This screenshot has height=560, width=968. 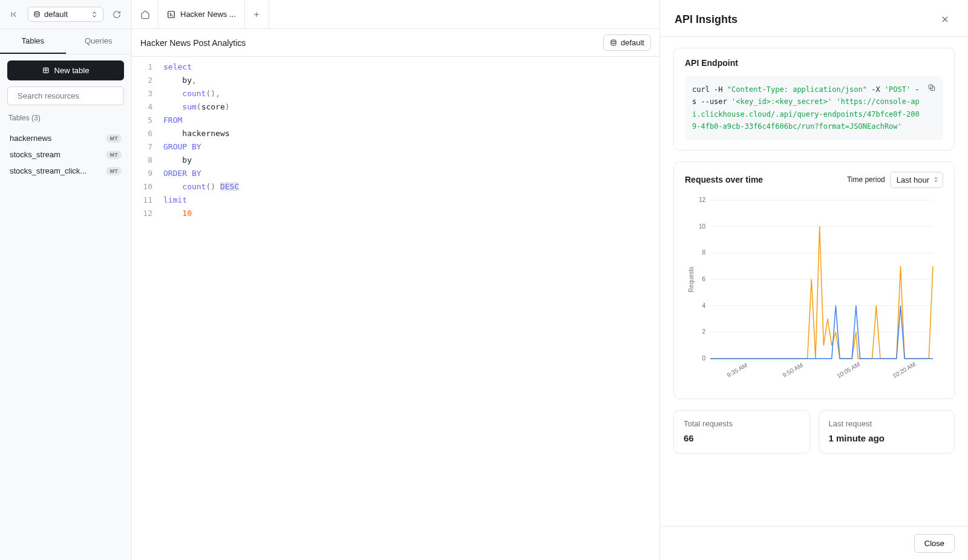 I want to click on svg-text: 10, so click(x=702, y=226).